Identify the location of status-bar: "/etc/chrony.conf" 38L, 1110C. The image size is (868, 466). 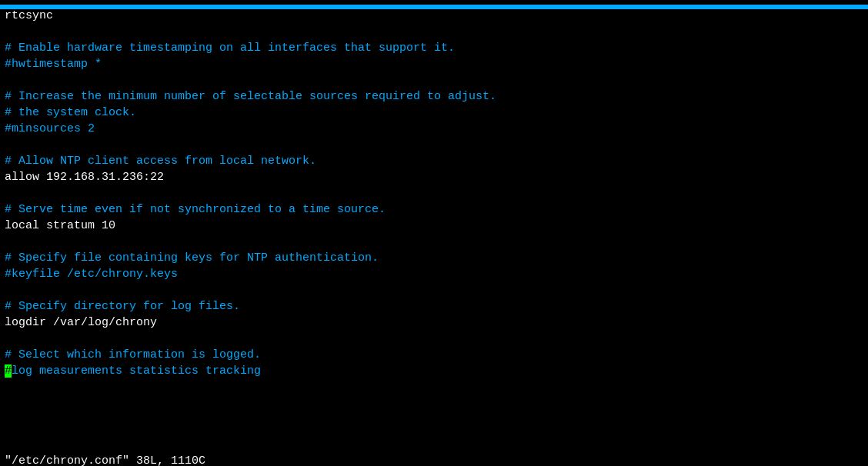
(434, 458).